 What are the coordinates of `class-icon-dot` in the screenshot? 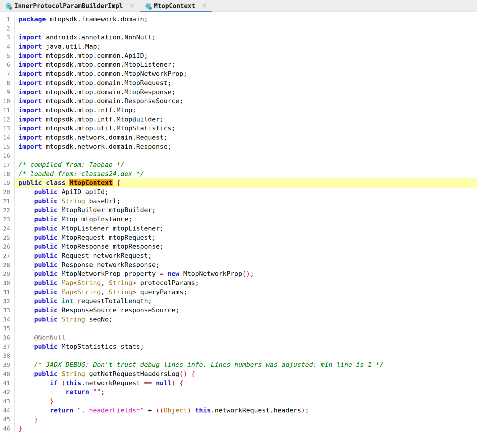 It's located at (11, 8).